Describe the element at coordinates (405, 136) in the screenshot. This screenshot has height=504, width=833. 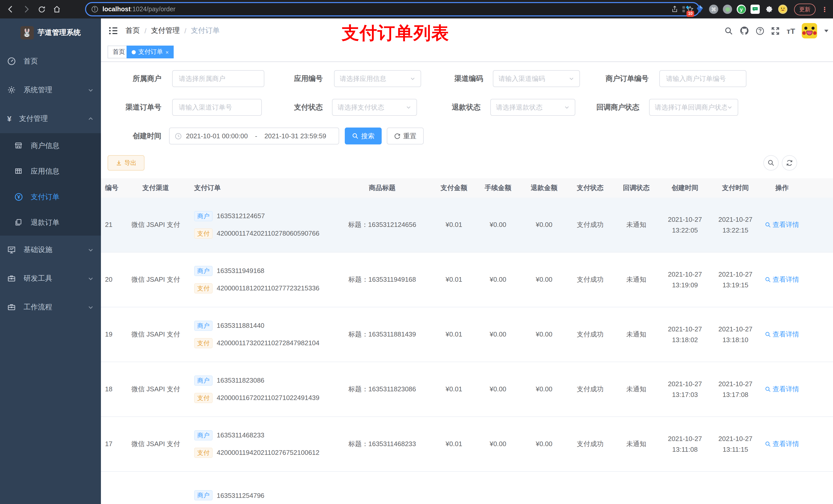
I see `reset-button: 重置` at that location.